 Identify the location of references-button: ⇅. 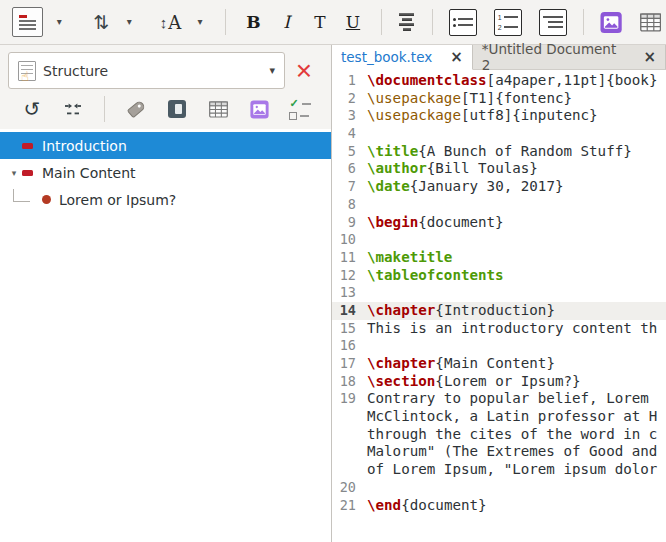
(101, 22).